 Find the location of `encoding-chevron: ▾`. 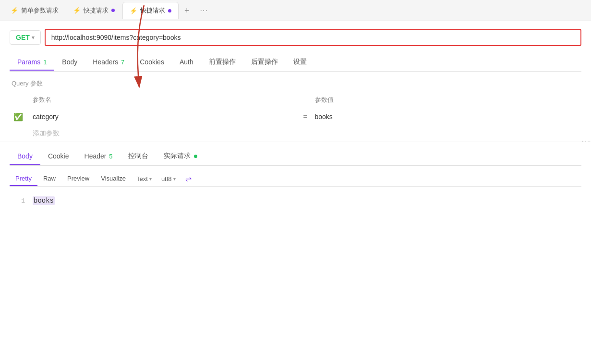

encoding-chevron: ▾ is located at coordinates (175, 179).